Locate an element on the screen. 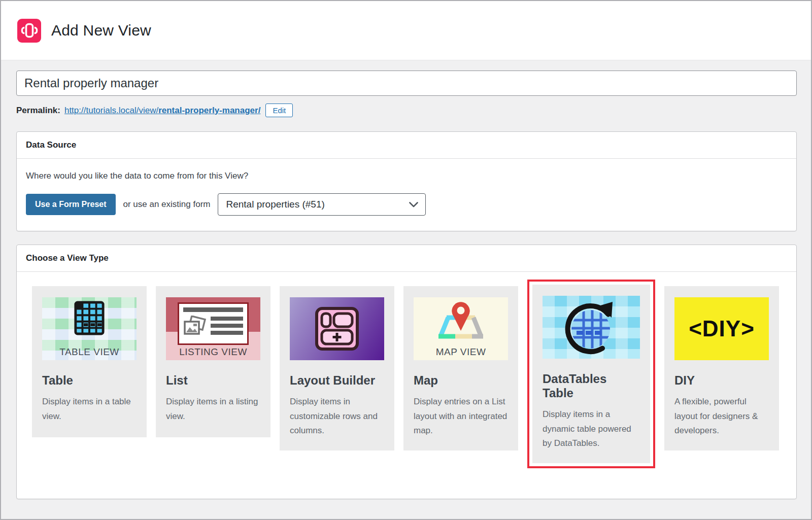 Image resolution: width=812 pixels, height=520 pixels. table-view-image-label: TABLE VIEW is located at coordinates (89, 352).